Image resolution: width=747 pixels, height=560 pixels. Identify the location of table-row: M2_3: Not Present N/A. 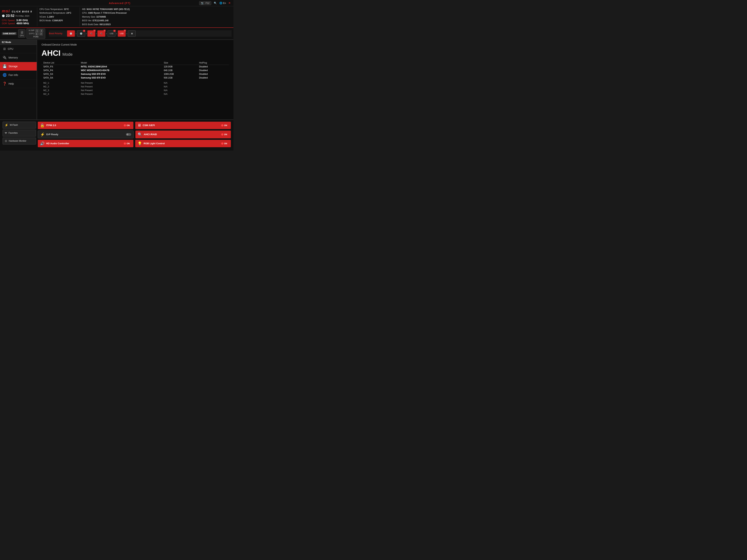
(135, 90).